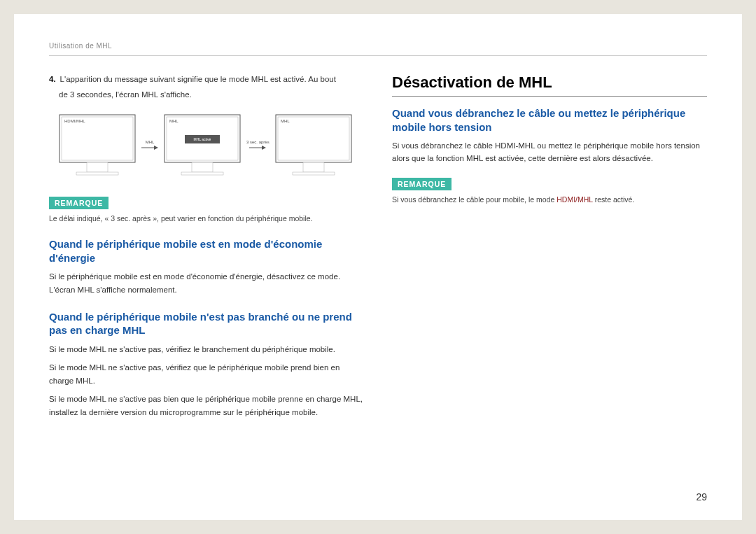  What do you see at coordinates (150, 142) in the screenshot?
I see `arrow-1-label: MHL` at bounding box center [150, 142].